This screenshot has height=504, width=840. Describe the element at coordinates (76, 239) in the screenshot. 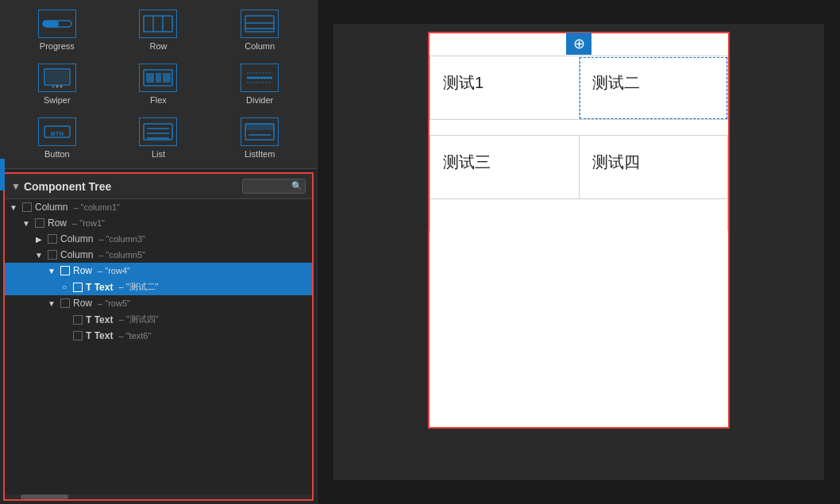

I see `nodetype-column3: Column` at that location.